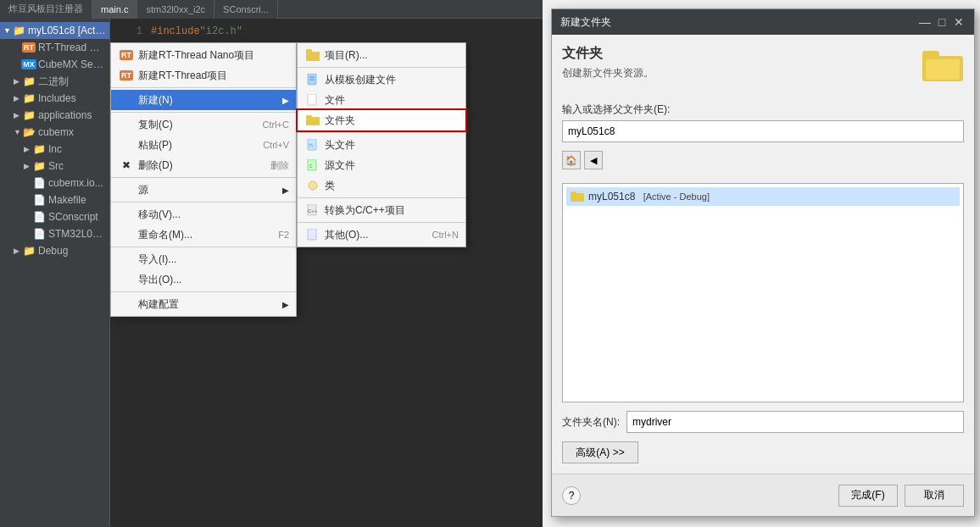 Image resolution: width=980 pixels, height=527 pixels. Describe the element at coordinates (77, 200) in the screenshot. I see `sidebar-item-label: Makefile` at that location.